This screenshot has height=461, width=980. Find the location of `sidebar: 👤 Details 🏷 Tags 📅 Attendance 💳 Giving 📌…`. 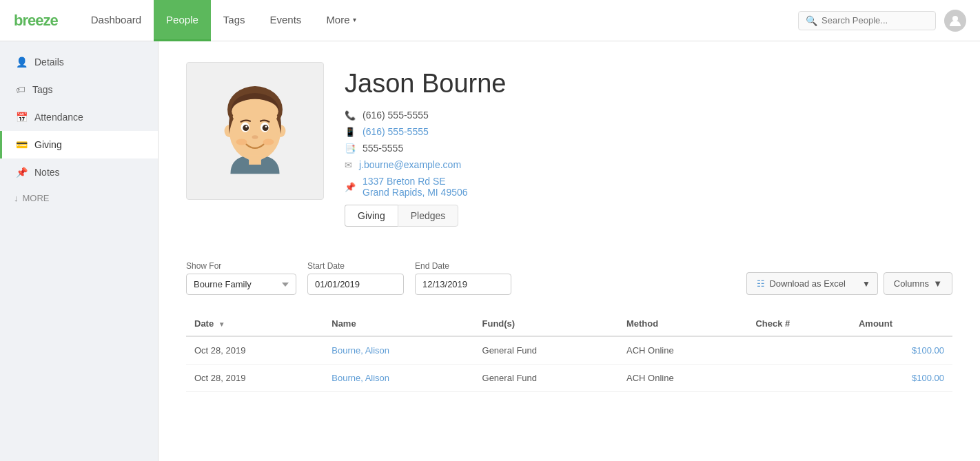

sidebar: 👤 Details 🏷 Tags 📅 Attendance 💳 Giving 📌… is located at coordinates (79, 251).